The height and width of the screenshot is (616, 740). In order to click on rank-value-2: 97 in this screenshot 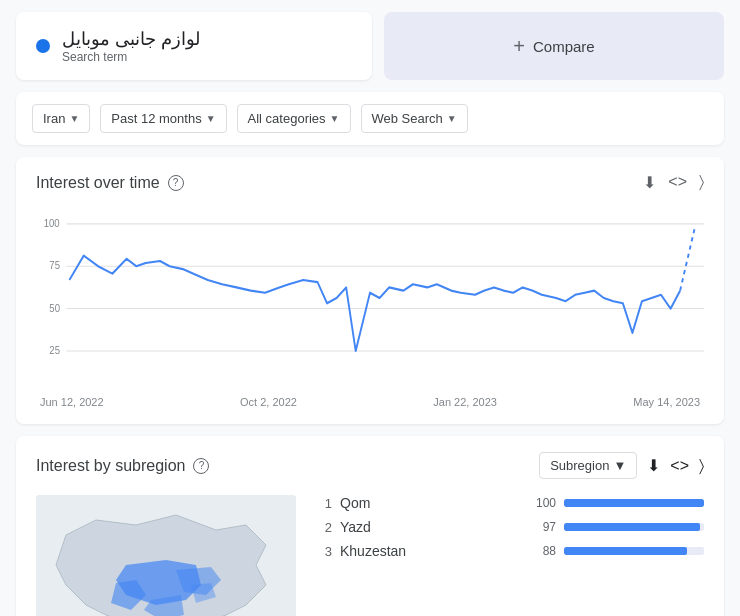, I will do `click(542, 527)`.